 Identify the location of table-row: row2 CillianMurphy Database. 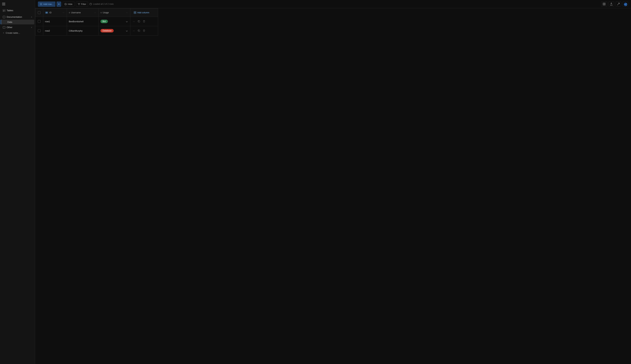
(97, 31).